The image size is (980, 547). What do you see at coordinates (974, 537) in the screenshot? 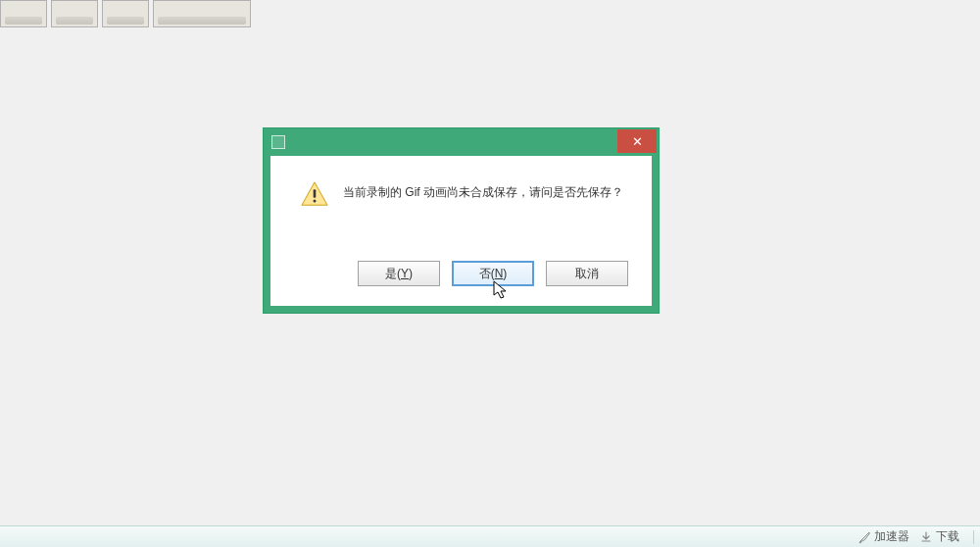
I see `taskbar-separator` at bounding box center [974, 537].